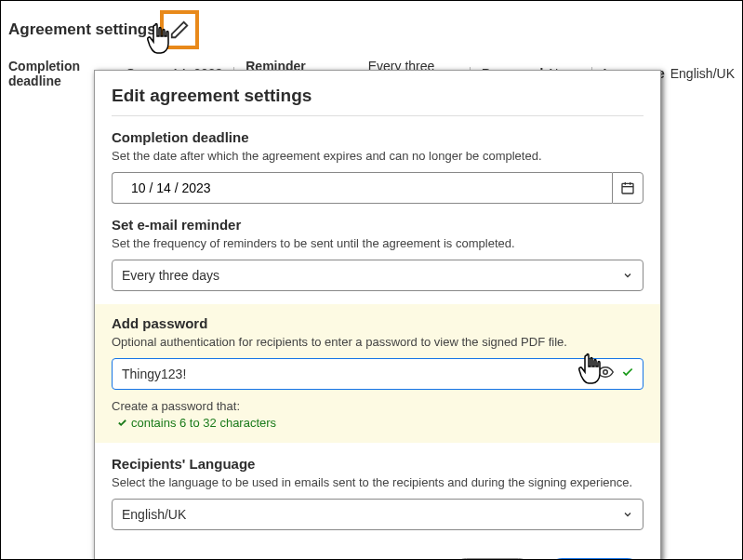 This screenshot has height=560, width=743. Describe the element at coordinates (378, 493) in the screenshot. I see `recipients-language-section: Recipients' Language Select the language…` at that location.